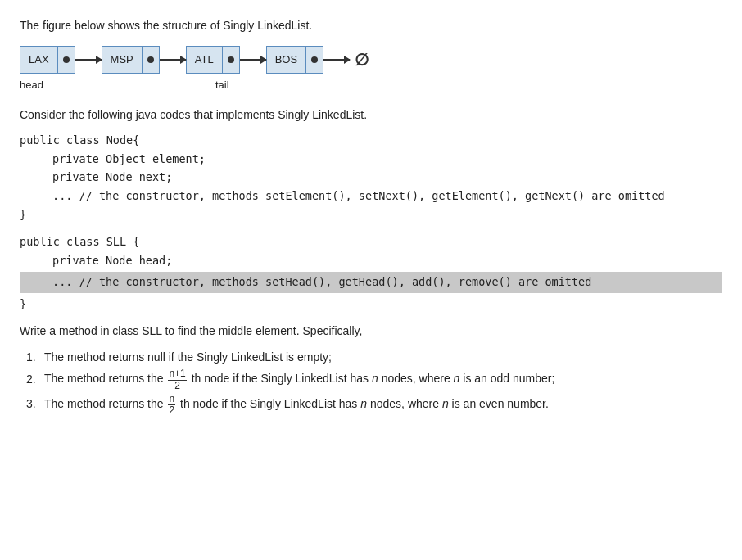 The image size is (742, 560). Describe the element at coordinates (405, 404) in the screenshot. I see `list-item-3-end: nodes, where` at that location.